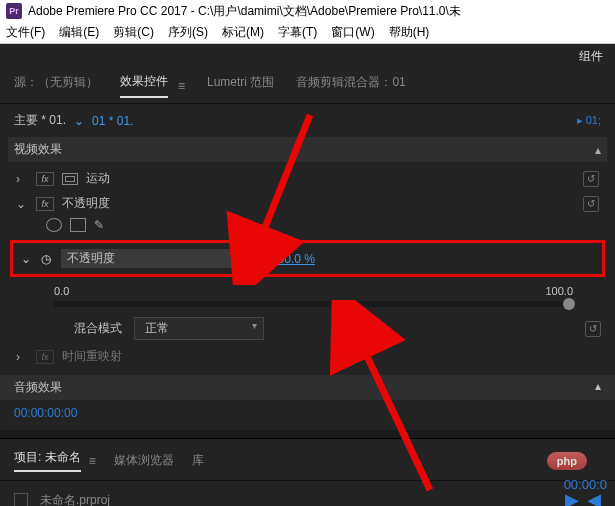  Describe the element at coordinates (308, 56) in the screenshot. I see `workspace-bar: 组件` at that location.